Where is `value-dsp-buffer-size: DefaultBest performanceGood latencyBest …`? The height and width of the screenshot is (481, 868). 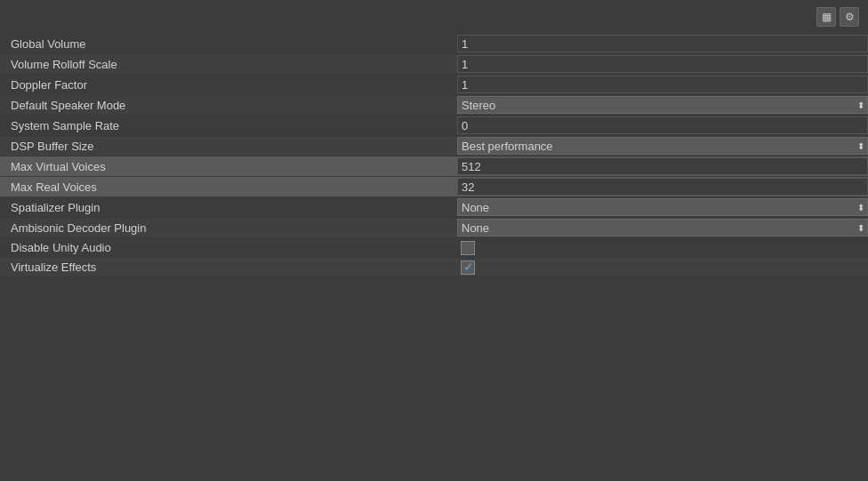 value-dsp-buffer-size: DefaultBest performanceGood latencyBest … is located at coordinates (661, 146).